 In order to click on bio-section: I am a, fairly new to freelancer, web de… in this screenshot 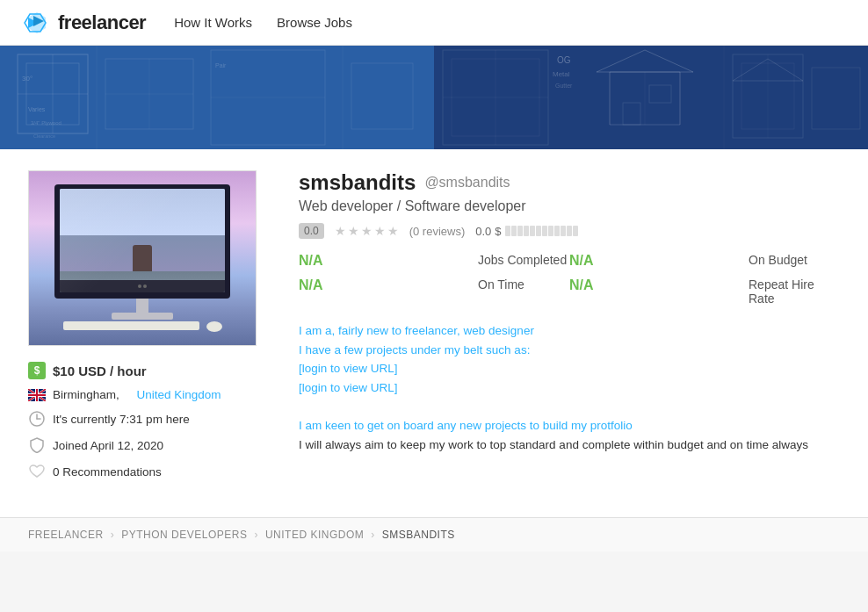, I will do `click(569, 388)`.